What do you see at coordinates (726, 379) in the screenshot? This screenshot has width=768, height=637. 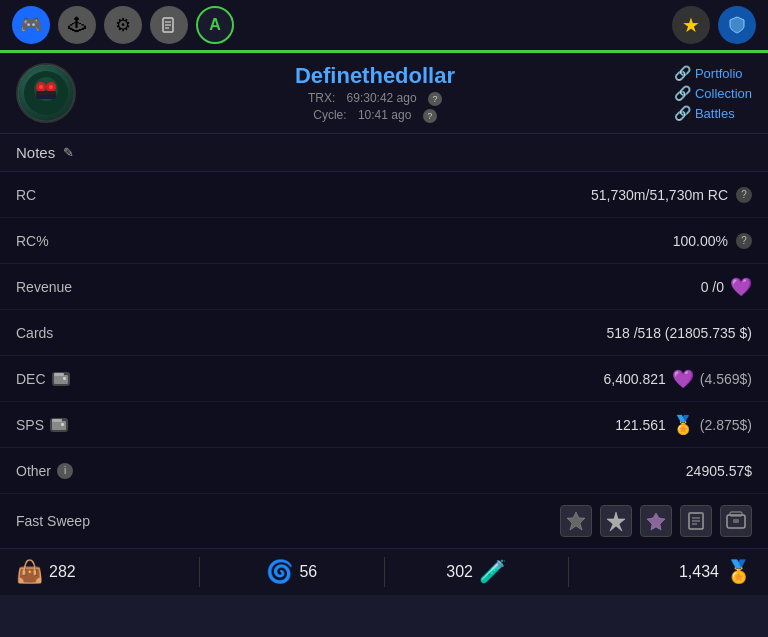 I see `dec-usd: (4.569$)` at bounding box center [726, 379].